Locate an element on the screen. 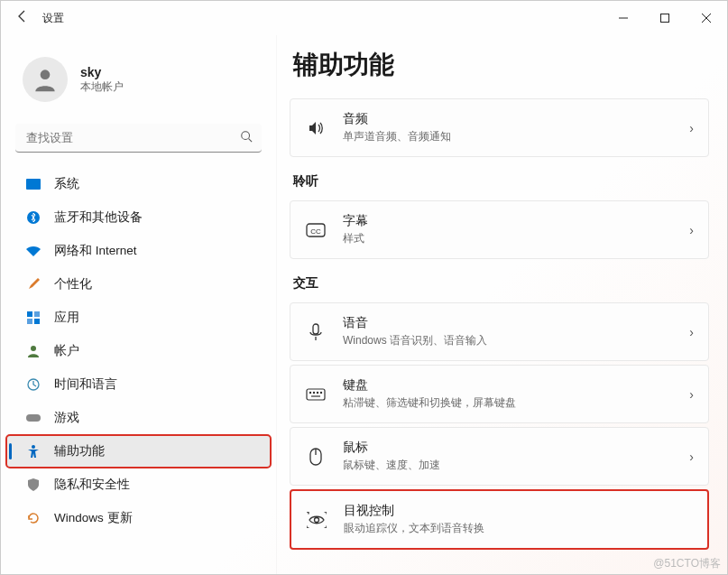  card-keyboard: 键盘 粘滞键、筛选键和切换键，屏幕键盘 › is located at coordinates (500, 394).